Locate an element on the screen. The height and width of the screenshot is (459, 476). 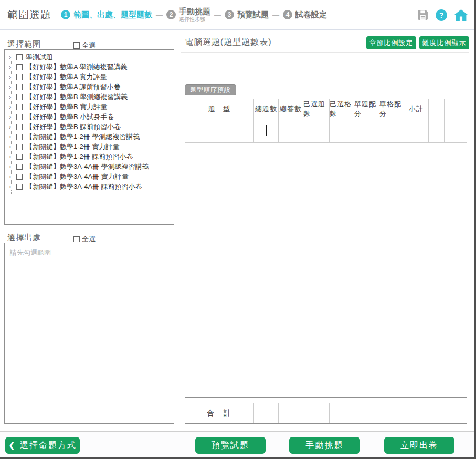
selected-questions-cell is located at coordinates (316, 131).